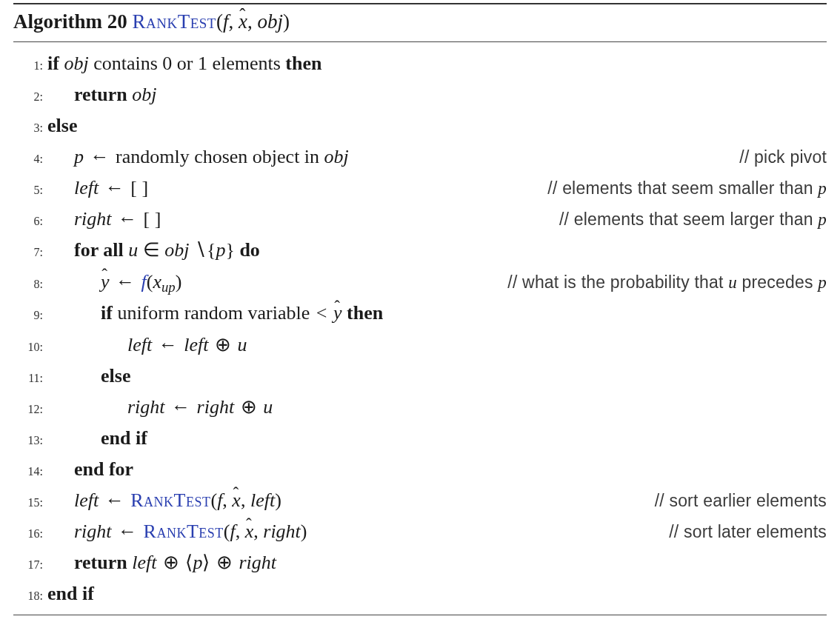  I want to click on code-line: 15: left ← RankTest(f, x, left) // sort …, so click(420, 501).